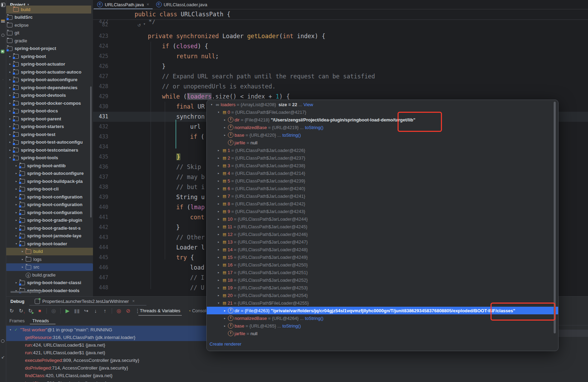 The image size is (588, 382). Describe the element at coordinates (382, 165) in the screenshot. I see `element-3: ▸▤3 = {URLClassPath$JarLoader@4238}` at that location.